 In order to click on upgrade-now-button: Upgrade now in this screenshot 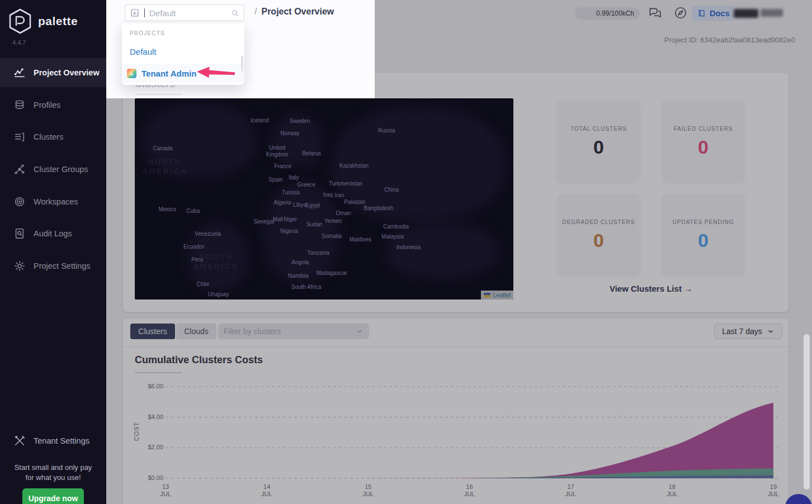, I will do `click(53, 496)`.